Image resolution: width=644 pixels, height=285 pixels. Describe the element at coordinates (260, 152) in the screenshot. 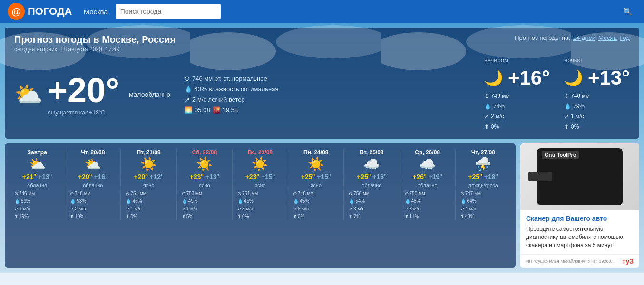

I see `day-label: Вс, 23/08` at that location.